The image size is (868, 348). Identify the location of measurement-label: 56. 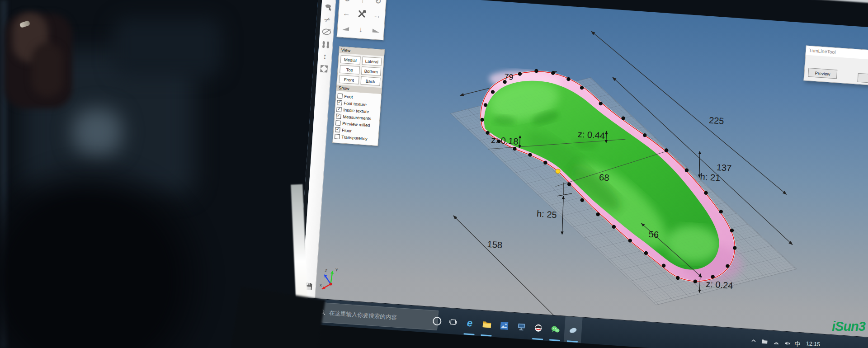
(654, 235).